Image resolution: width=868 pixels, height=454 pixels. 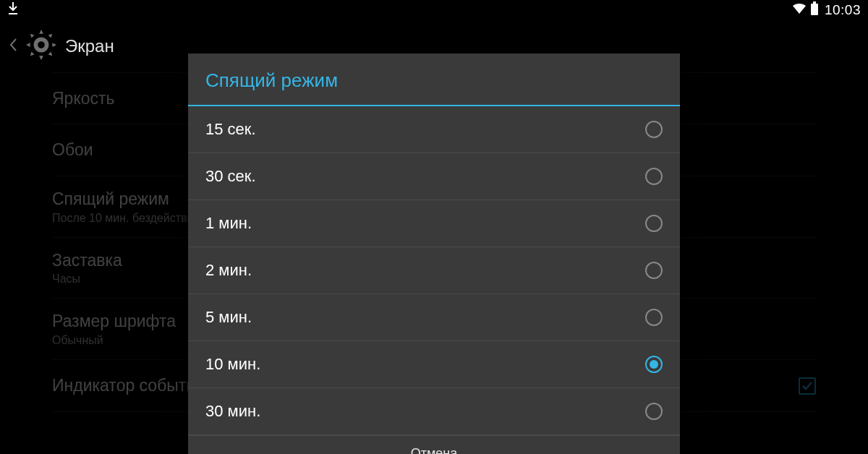 I want to click on option-label: 10 мин., so click(x=233, y=364).